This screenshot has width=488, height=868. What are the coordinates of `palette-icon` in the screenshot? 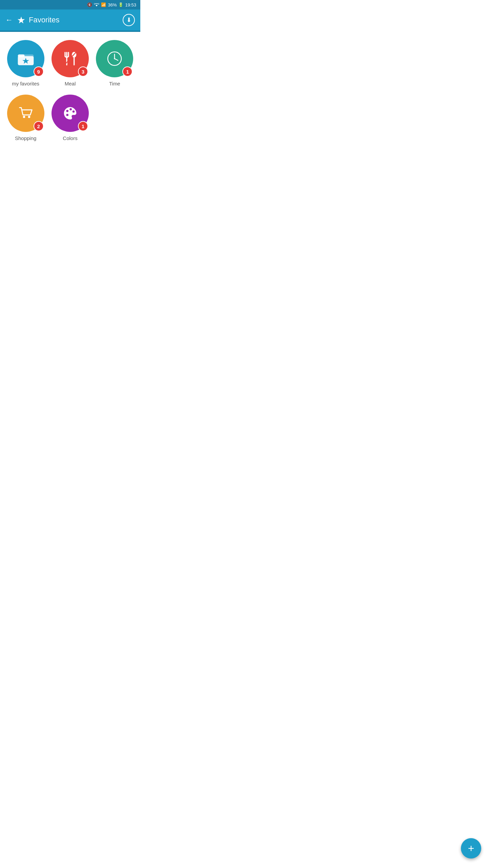 It's located at (70, 113).